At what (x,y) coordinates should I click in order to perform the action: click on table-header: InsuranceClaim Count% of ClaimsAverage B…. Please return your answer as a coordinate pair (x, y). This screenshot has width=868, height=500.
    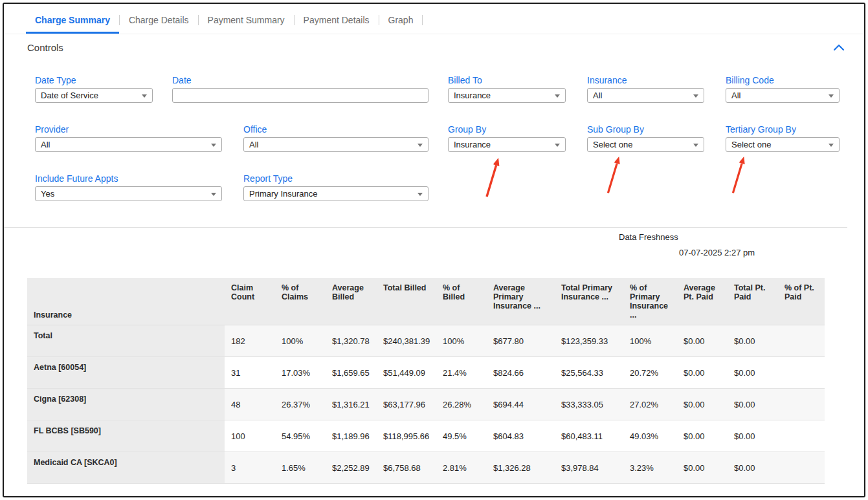
    Looking at the image, I should click on (426, 301).